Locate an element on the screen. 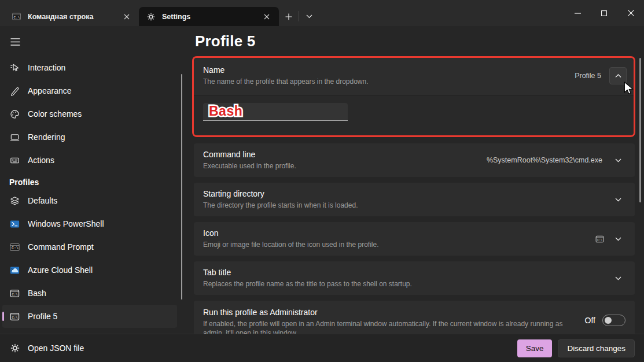 Image resolution: width=644 pixels, height=362 pixels. tab-title-setting-card: Tab title Replaces the profile name as t… is located at coordinates (414, 278).